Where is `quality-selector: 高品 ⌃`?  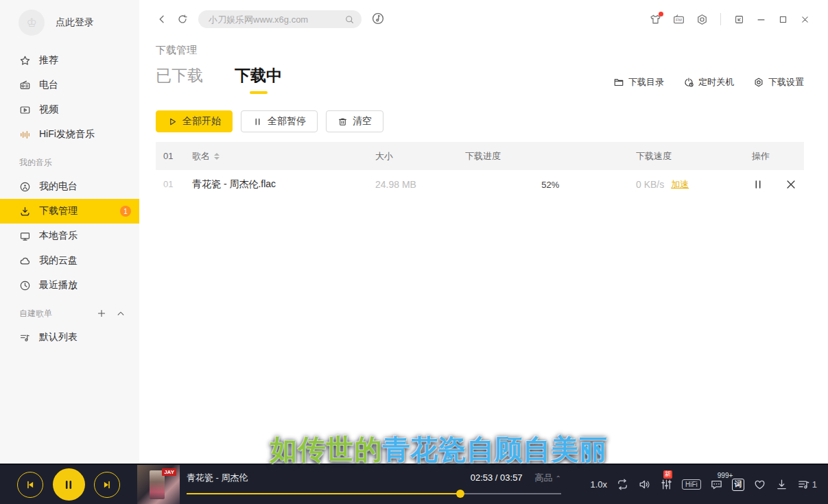 quality-selector: 高品 ⌃ is located at coordinates (548, 478).